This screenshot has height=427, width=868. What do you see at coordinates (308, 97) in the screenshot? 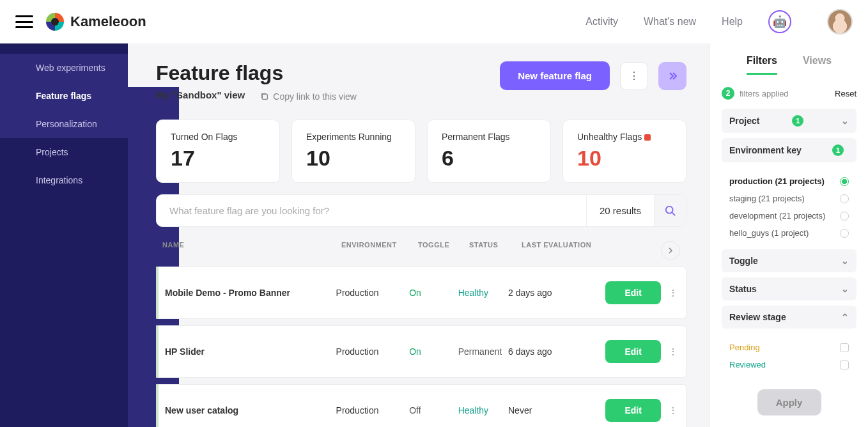
I see `copy-link-button: Copy link to this view` at bounding box center [308, 97].